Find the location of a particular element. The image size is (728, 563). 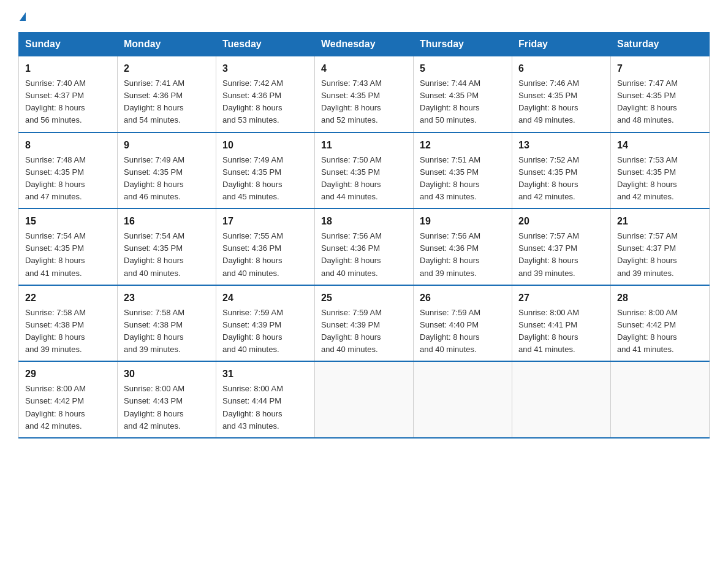

calendar-day-cell: 5 Sunrise: 7:44 AM Sunset: 4:35 PM Dayli… is located at coordinates (463, 94).